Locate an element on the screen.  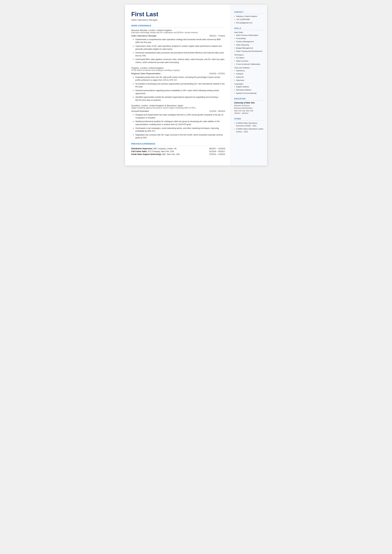
other-section-title: OTHER is located at coordinates (249, 119).